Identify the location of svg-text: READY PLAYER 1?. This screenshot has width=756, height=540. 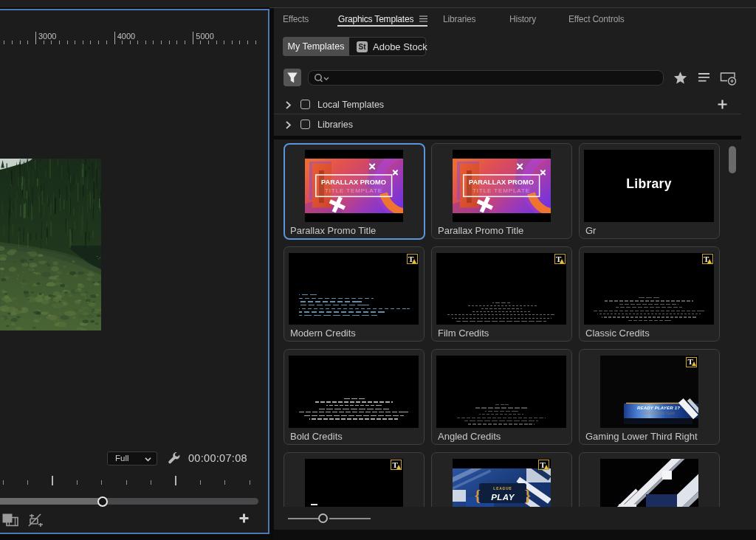
(658, 408).